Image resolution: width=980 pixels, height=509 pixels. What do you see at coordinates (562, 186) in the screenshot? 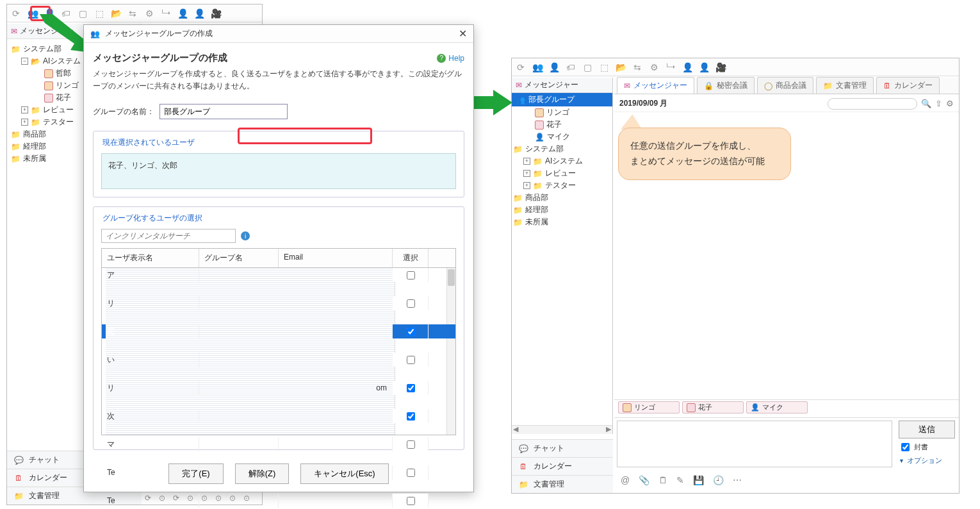
I see `folder-tester: +📁テスター` at bounding box center [562, 186].